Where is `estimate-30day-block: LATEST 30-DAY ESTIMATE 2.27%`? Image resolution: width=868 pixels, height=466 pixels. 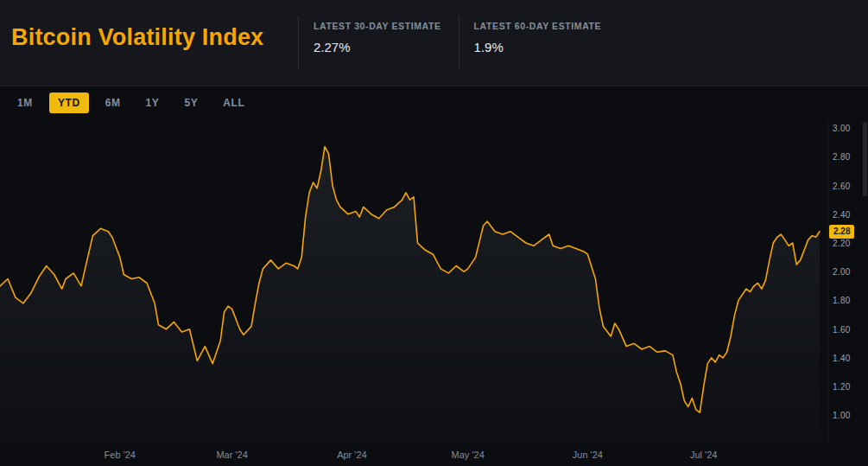 estimate-30day-block: LATEST 30-DAY ESTIMATE 2.27% is located at coordinates (378, 43).